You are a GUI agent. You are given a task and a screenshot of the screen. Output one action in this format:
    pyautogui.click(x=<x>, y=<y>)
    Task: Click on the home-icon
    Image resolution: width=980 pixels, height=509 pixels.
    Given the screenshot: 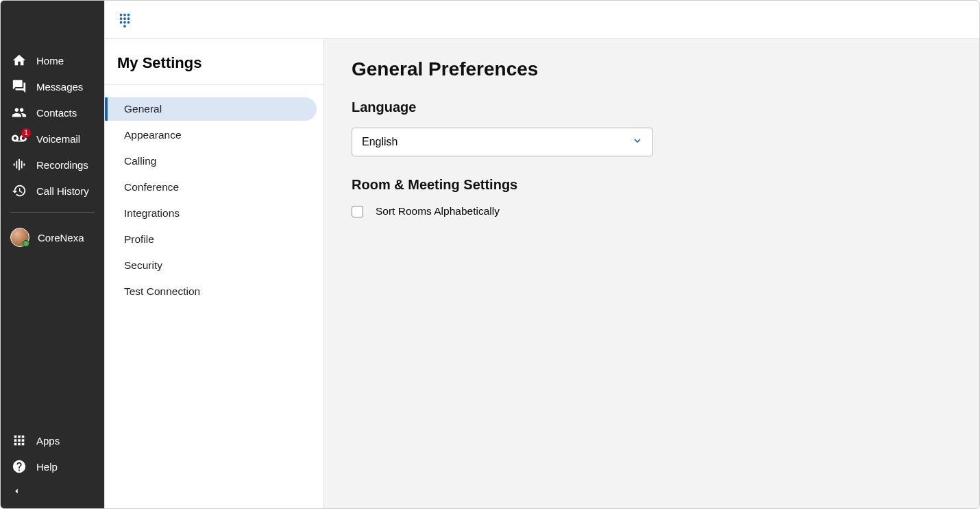 What is the action you would take?
    pyautogui.click(x=19, y=60)
    